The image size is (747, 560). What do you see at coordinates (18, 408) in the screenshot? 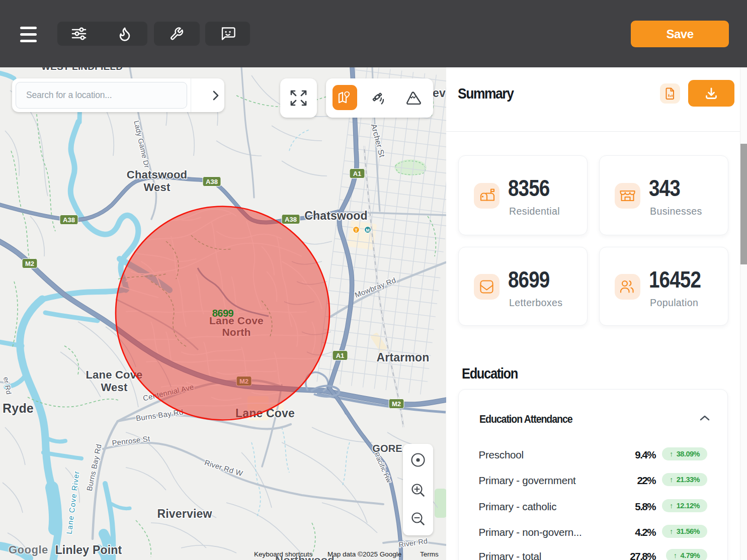
I see `svg-text: Ryde` at bounding box center [18, 408].